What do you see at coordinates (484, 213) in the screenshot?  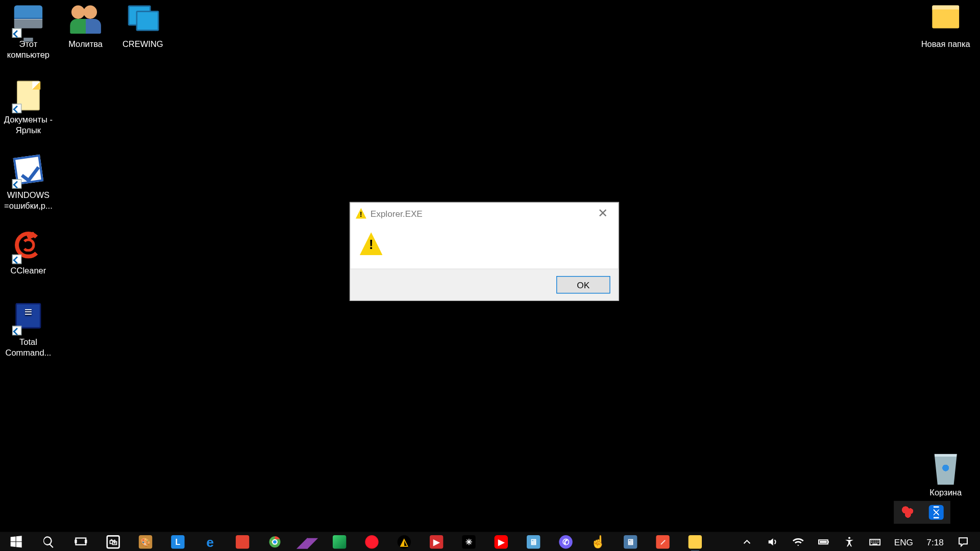 I see `dialog-titlebar: Explorer.EXE ✕` at bounding box center [484, 213].